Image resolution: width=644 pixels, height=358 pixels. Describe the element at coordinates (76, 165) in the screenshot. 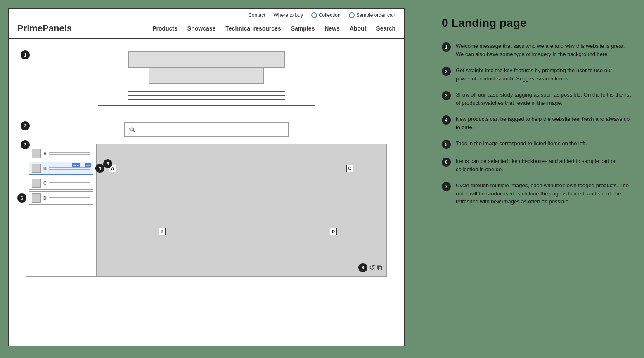

I see `new-badge: new` at that location.